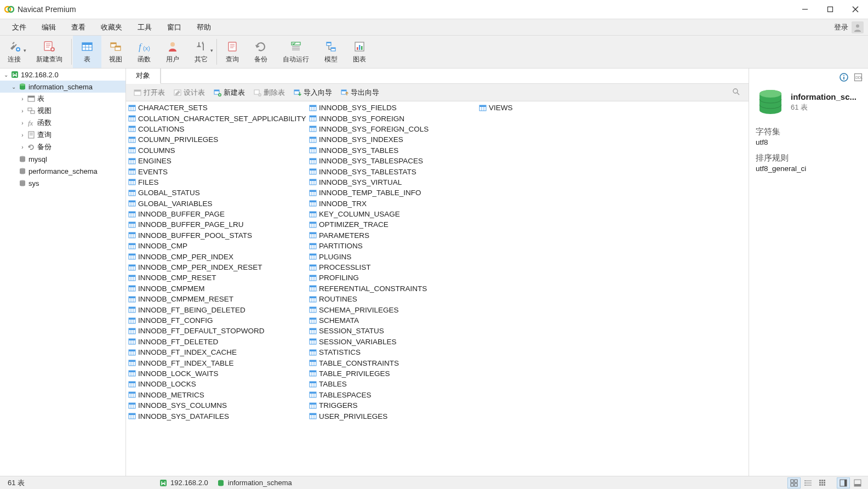  What do you see at coordinates (219, 214) in the screenshot?
I see `table-item: INNODB_BUFFER_PAGE` at bounding box center [219, 214].